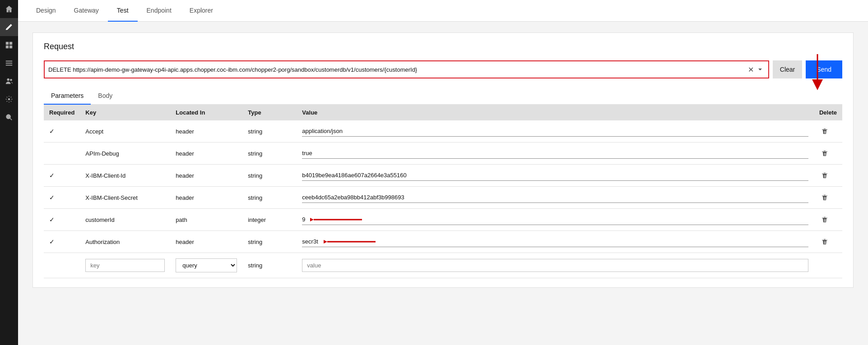 The image size is (868, 345). What do you see at coordinates (9, 99) in the screenshot?
I see `sidebar-settings` at bounding box center [9, 99].